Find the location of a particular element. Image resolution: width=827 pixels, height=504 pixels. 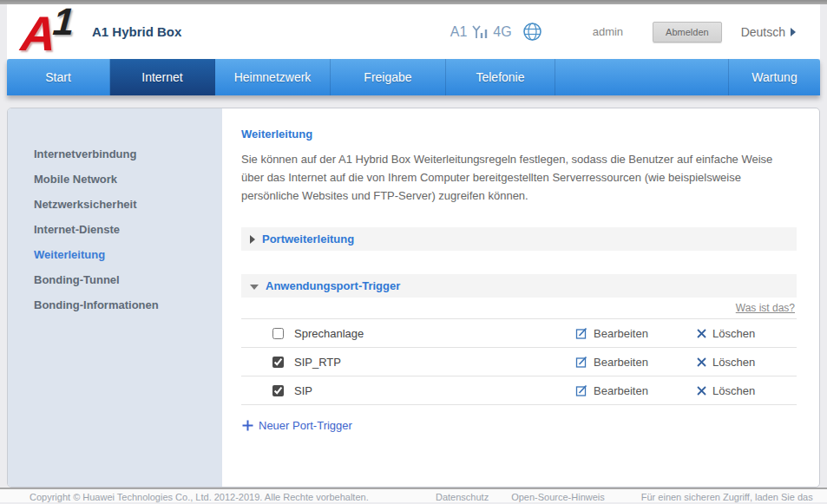

section-portweiterleitung: Portweiterleitung is located at coordinates (519, 239).